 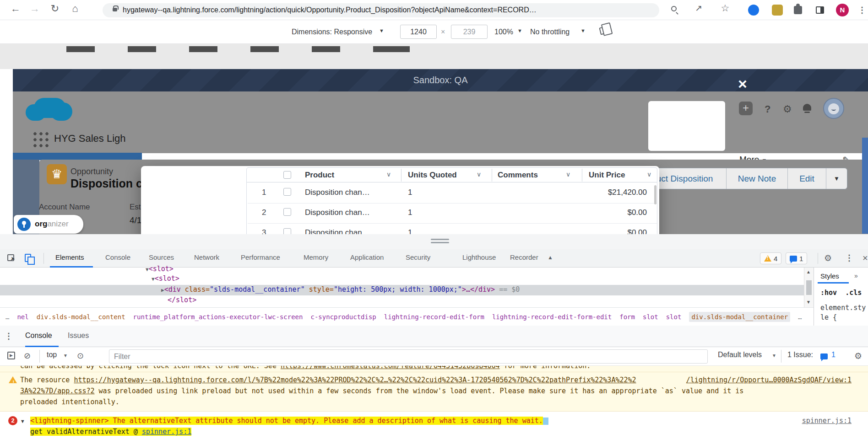 I want to click on inspect-element-icon, so click(x=11, y=258).